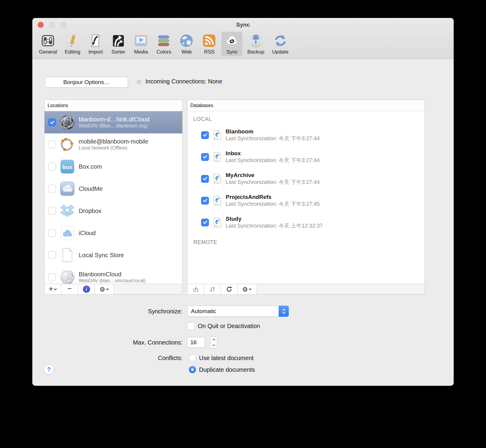 This screenshot has width=486, height=448. I want to click on window-title: Sync, so click(243, 25).